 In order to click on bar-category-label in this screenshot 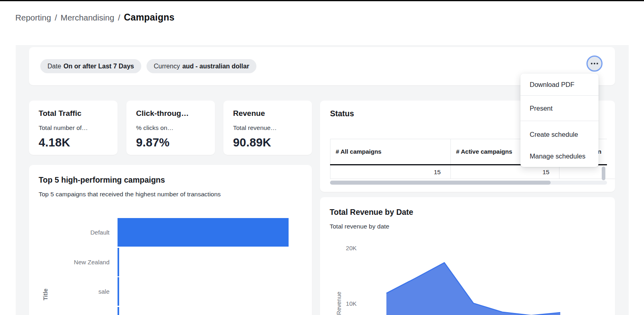, I will do `click(81, 311)`.